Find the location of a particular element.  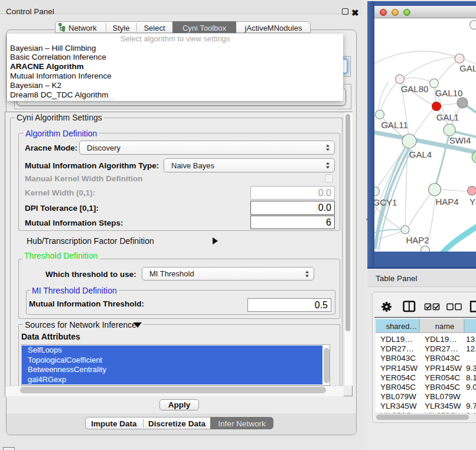

svg-text: name is located at coordinates (445, 326).